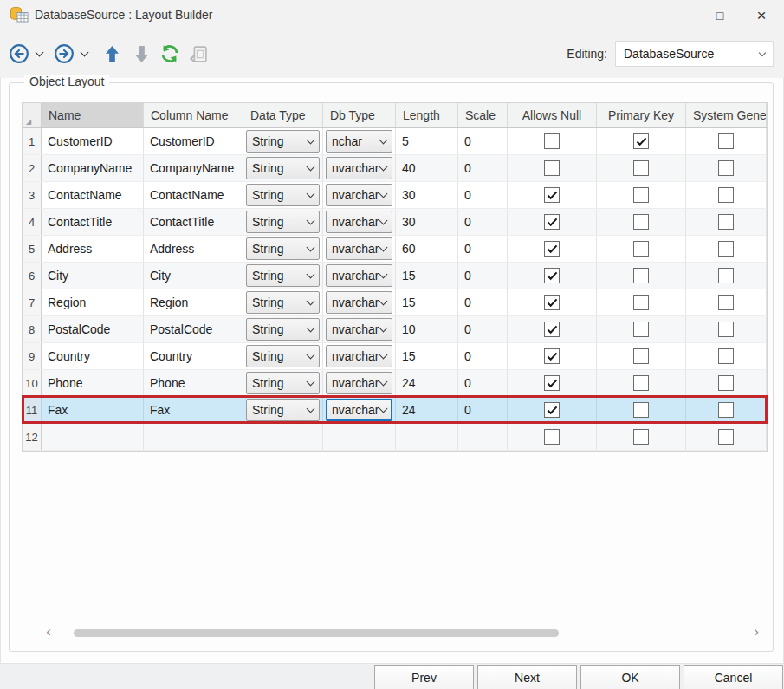  What do you see at coordinates (194, 437) in the screenshot?
I see `cell-column-name` at bounding box center [194, 437].